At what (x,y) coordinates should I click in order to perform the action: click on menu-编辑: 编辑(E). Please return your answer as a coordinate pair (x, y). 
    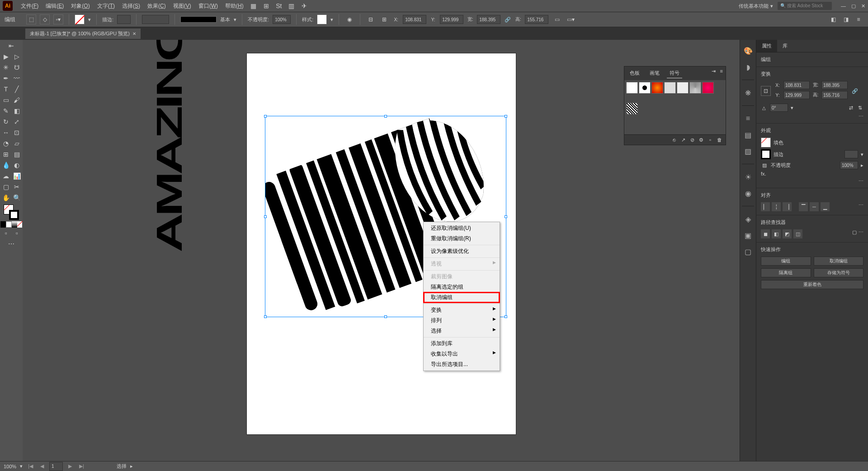
    Looking at the image, I should click on (55, 6).